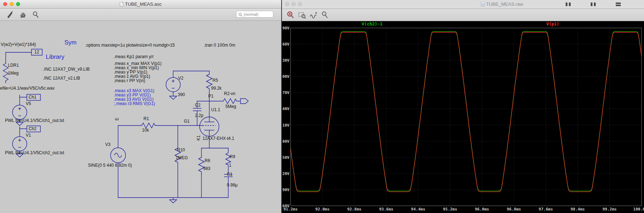  Describe the element at coordinates (233, 157) in the screenshot. I see `schematic-label-r9: R9` at that location.